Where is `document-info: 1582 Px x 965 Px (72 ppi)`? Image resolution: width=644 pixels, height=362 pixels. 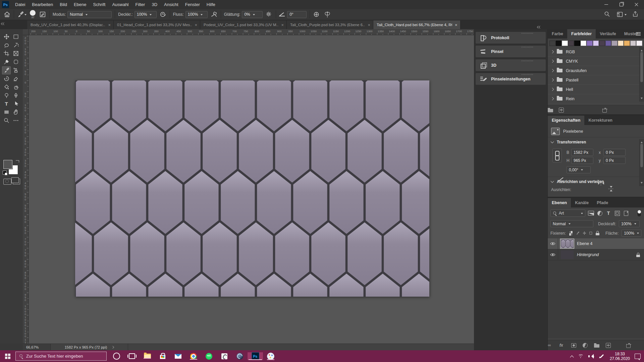
document-info: 1582 Px x 965 Px (72 ppi) is located at coordinates (89, 347).